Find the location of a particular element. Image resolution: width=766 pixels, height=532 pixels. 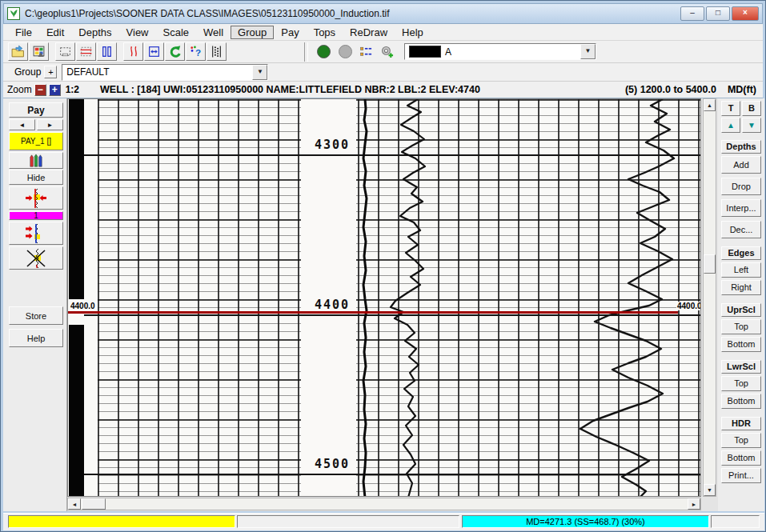

crayons-icon is located at coordinates (36, 161).